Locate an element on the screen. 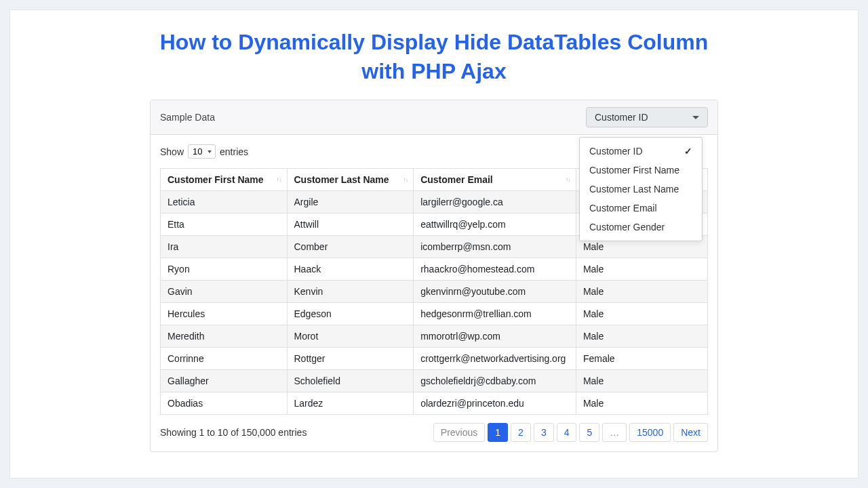  page-title: How to Dynamically Display Hide DataTabl… is located at coordinates (434, 57).